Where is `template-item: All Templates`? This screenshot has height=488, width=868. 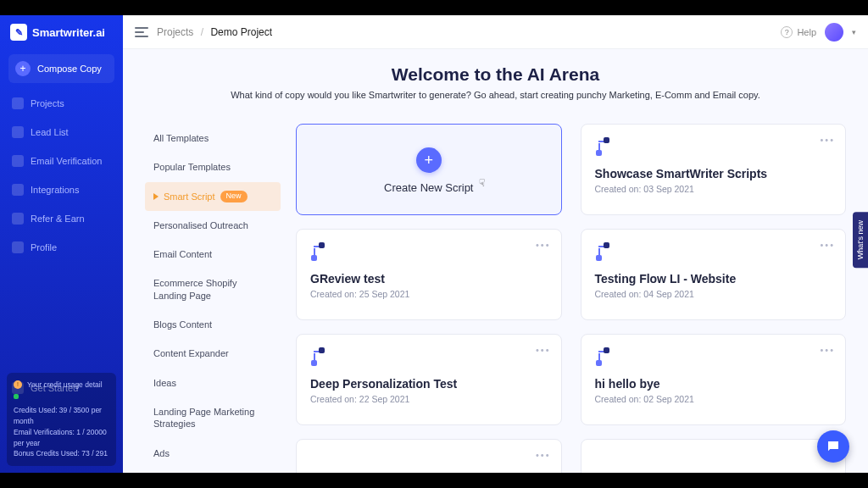
template-item: All Templates is located at coordinates (213, 138).